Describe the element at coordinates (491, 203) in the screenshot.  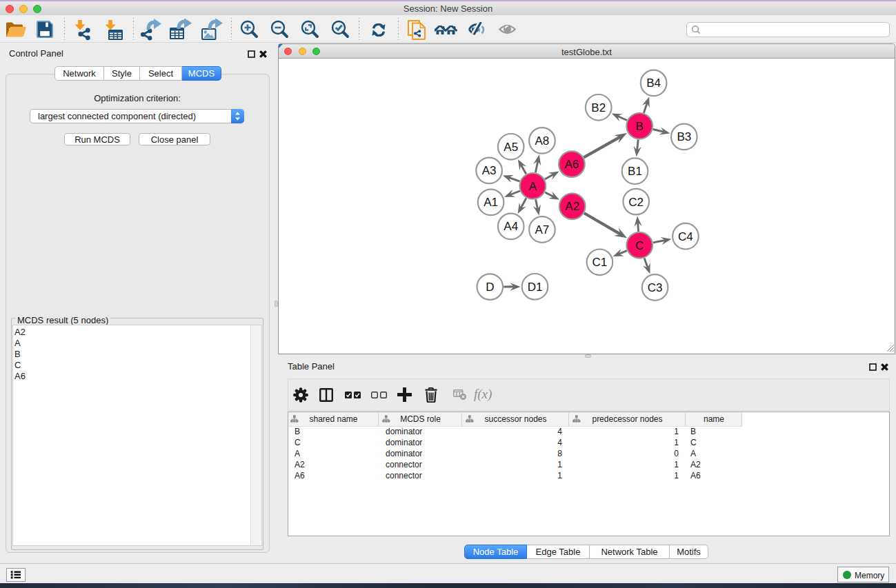
I see `svg-text: A1` at that location.